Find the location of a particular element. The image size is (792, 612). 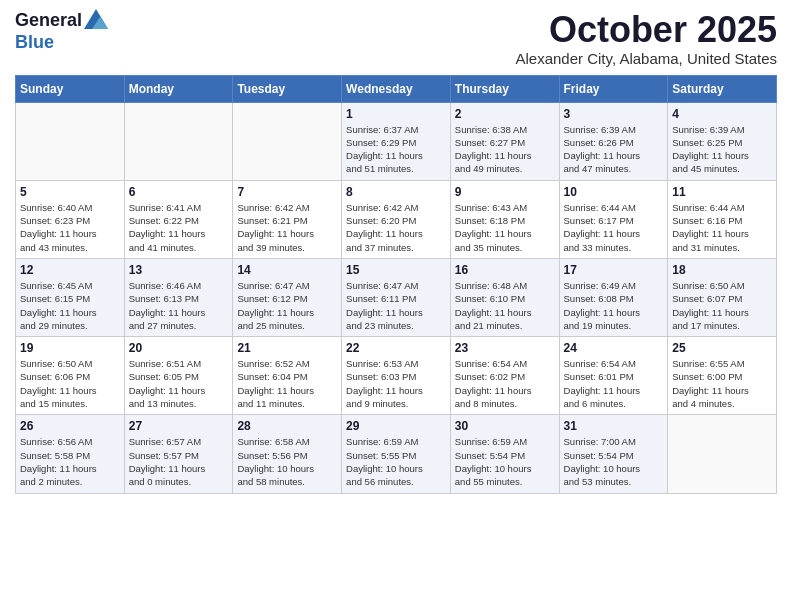

day-number: 8 is located at coordinates (396, 192).